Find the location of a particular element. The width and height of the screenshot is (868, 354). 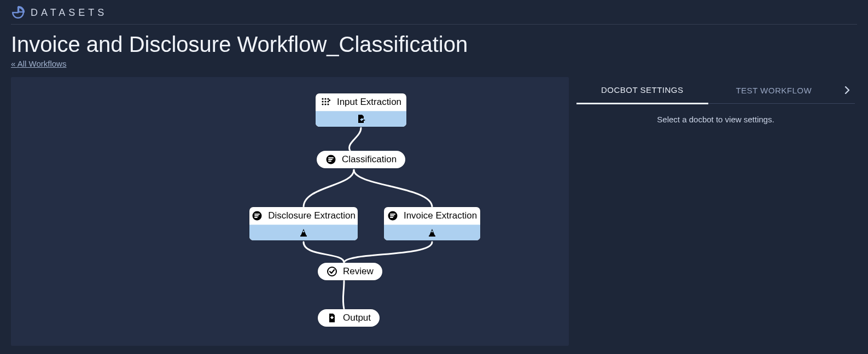

brand-pie-icon is located at coordinates (18, 13).